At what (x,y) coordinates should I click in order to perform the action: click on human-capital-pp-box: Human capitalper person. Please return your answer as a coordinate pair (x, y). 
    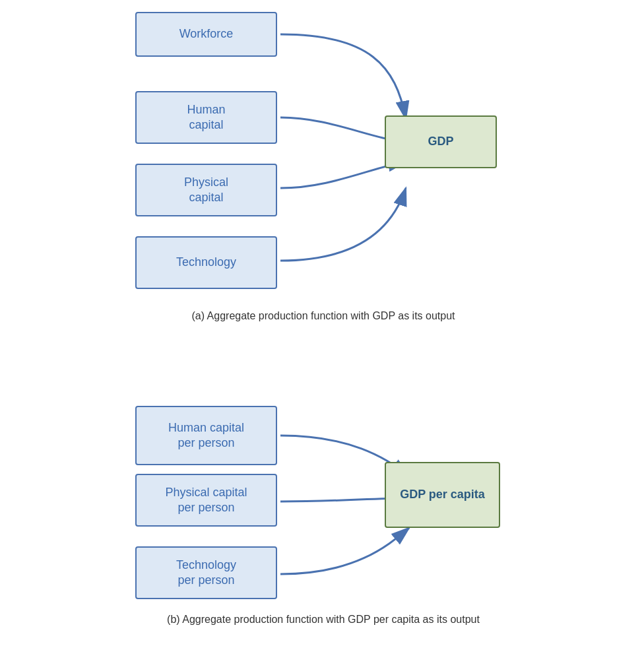
    Looking at the image, I should click on (206, 436).